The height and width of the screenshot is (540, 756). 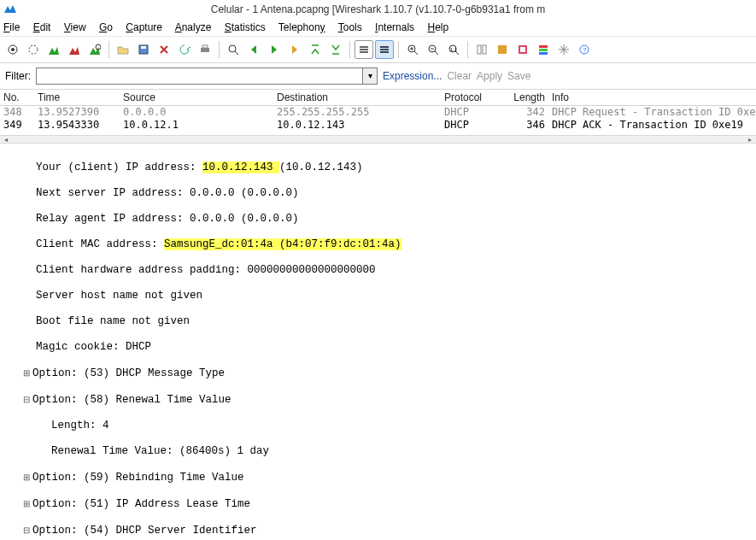 I want to click on col-source: Source, so click(x=196, y=97).